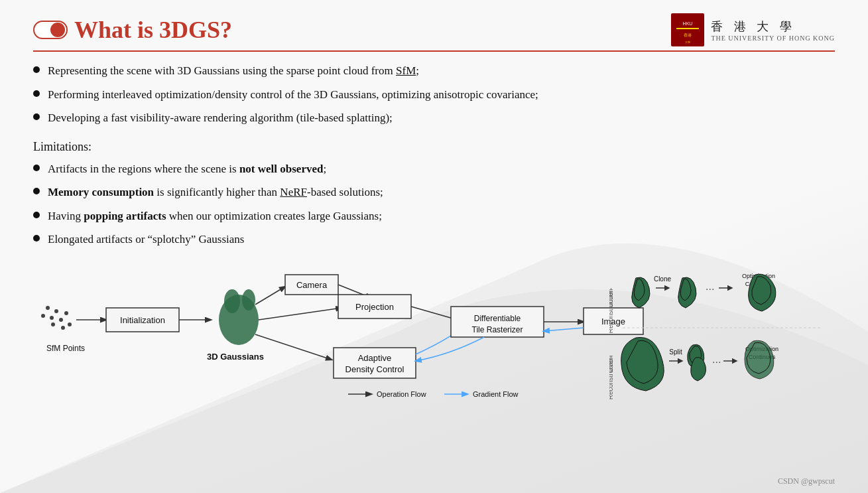 This screenshot has width=868, height=493. What do you see at coordinates (496, 394) in the screenshot?
I see `svg-text: Gradient Flow` at bounding box center [496, 394].